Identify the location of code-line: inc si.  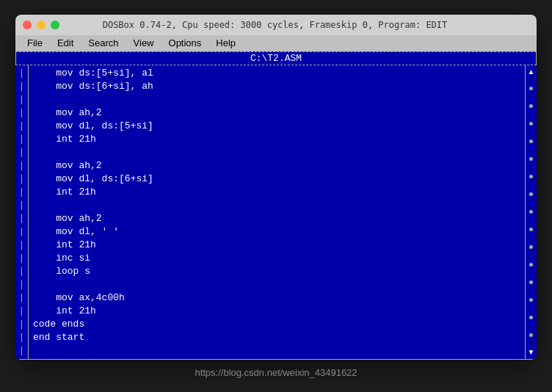
(277, 258).